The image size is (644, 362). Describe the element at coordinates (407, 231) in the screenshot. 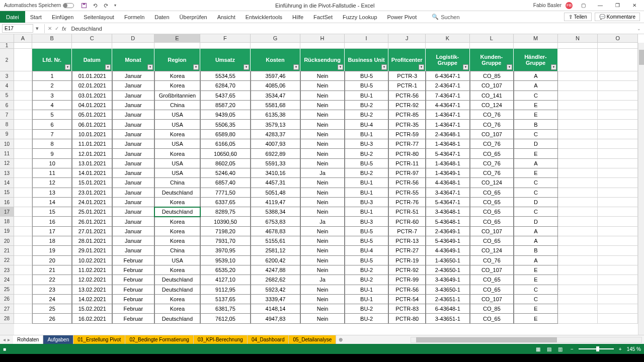

I see `cell: PCTR-7` at that location.